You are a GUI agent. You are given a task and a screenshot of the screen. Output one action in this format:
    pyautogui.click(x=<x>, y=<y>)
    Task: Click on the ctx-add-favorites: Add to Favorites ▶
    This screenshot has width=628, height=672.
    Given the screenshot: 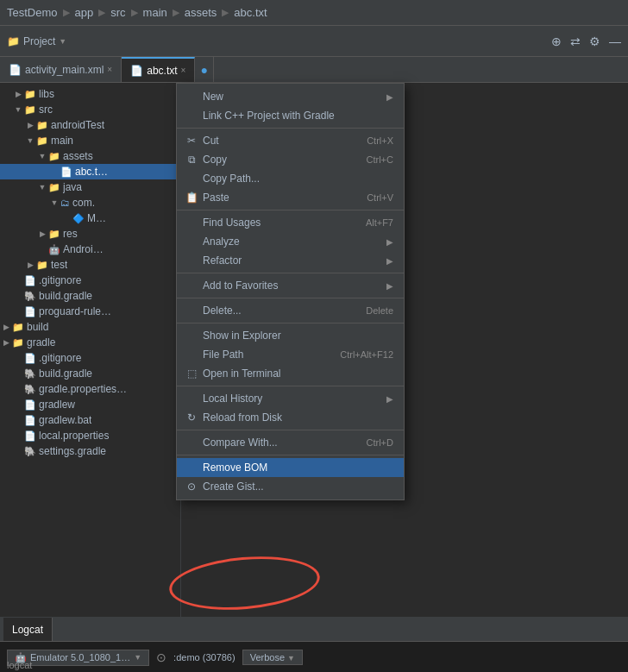 What is the action you would take?
    pyautogui.click(x=290, y=286)
    